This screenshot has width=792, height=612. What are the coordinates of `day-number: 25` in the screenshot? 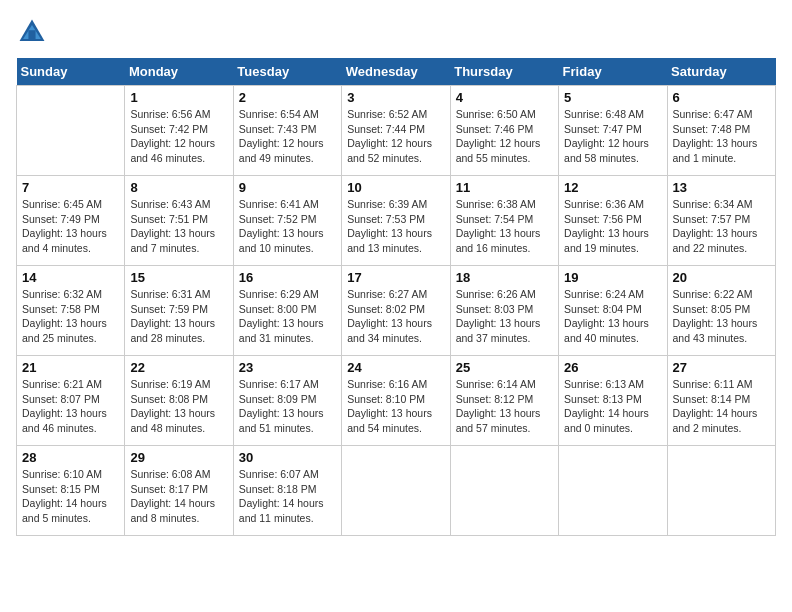 It's located at (504, 368).